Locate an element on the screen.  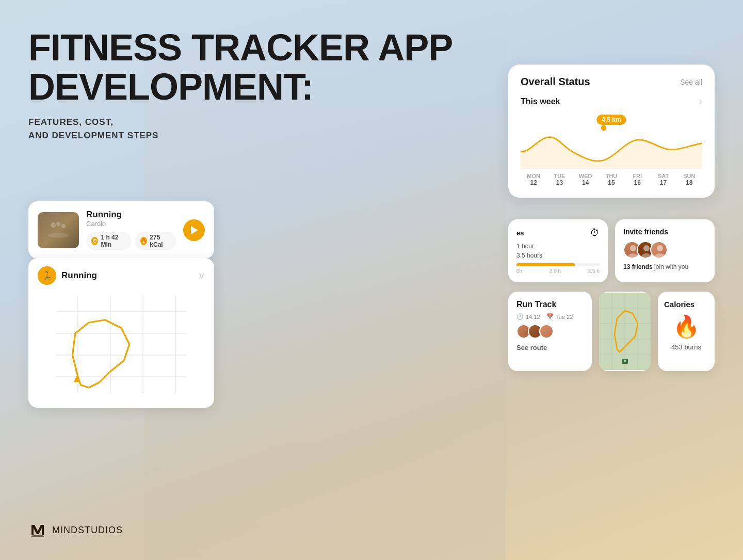
logo-text: MINDSTUDIOS is located at coordinates (88, 531).